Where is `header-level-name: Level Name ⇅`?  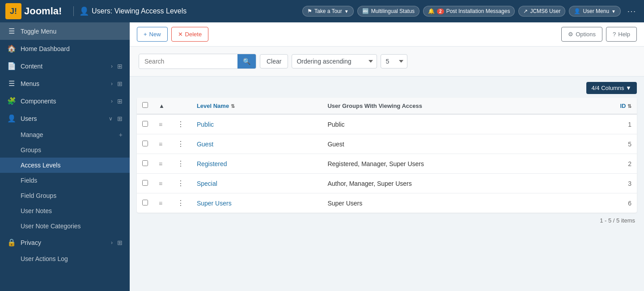
header-level-name: Level Name ⇅ is located at coordinates (257, 106).